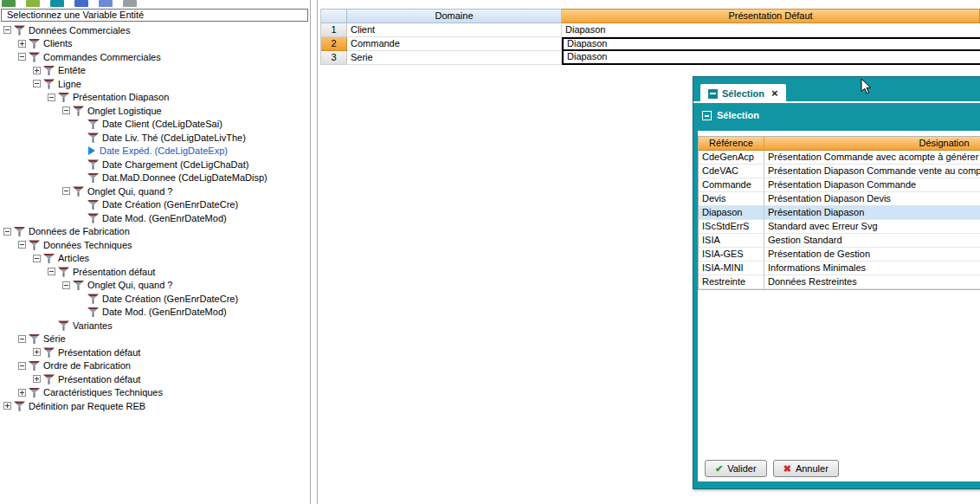 The height and width of the screenshot is (504, 980). What do you see at coordinates (775, 94) in the screenshot?
I see `close-icon: ×` at bounding box center [775, 94].